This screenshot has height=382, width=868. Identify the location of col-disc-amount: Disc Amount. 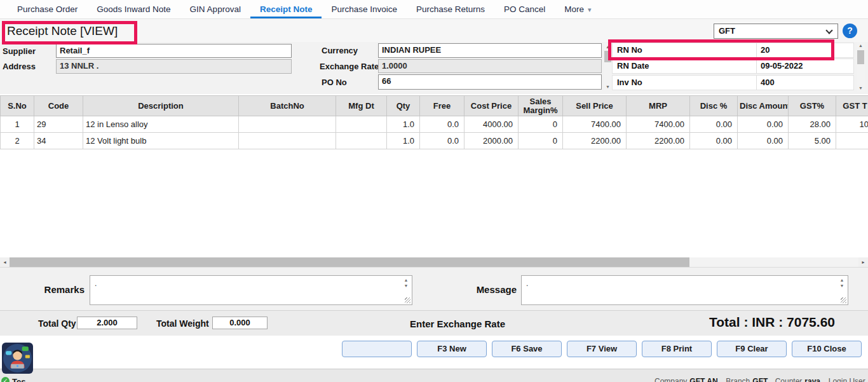
(763, 106).